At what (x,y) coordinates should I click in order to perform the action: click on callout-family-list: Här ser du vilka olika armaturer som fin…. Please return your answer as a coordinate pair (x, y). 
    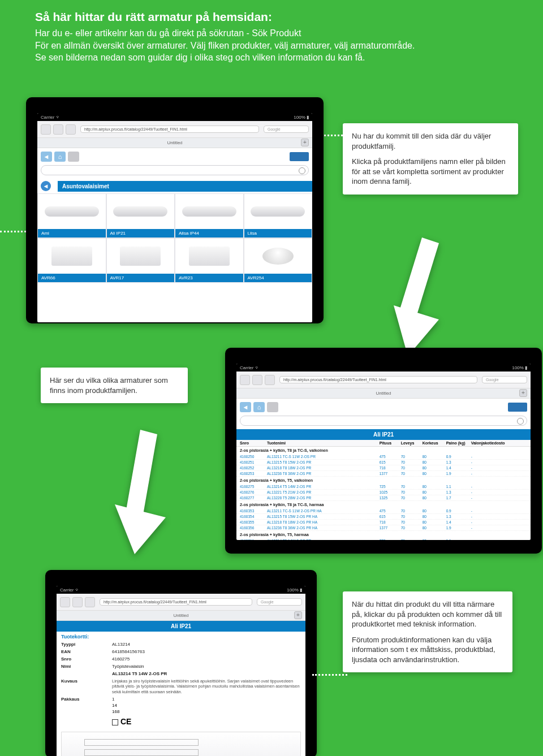
    Looking at the image, I should click on (114, 386).